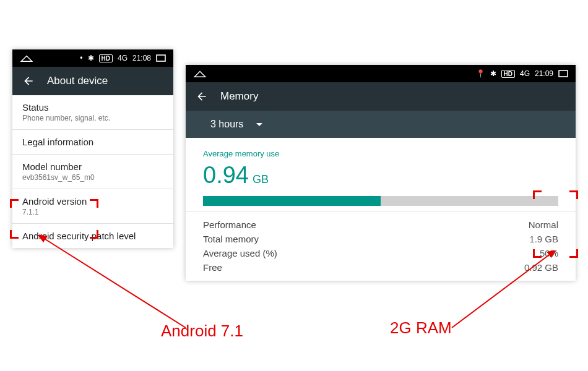  What do you see at coordinates (93, 202) in the screenshot?
I see `item-label: Android version` at bounding box center [93, 202].